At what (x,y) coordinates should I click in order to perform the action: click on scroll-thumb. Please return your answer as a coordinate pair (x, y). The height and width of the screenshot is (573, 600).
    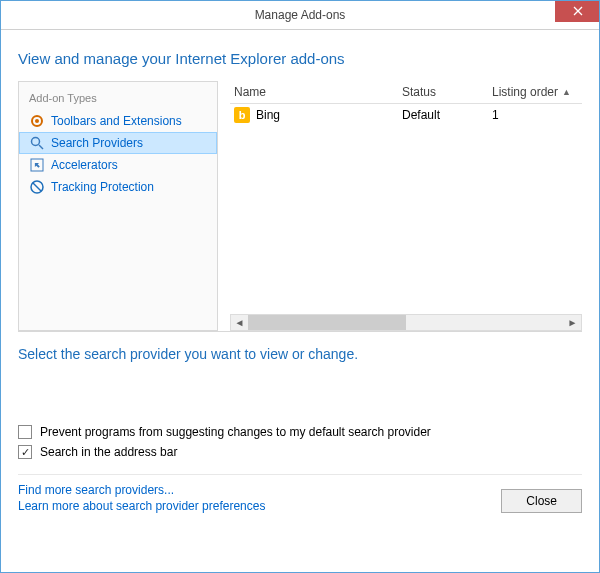
    Looking at the image, I should click on (327, 322).